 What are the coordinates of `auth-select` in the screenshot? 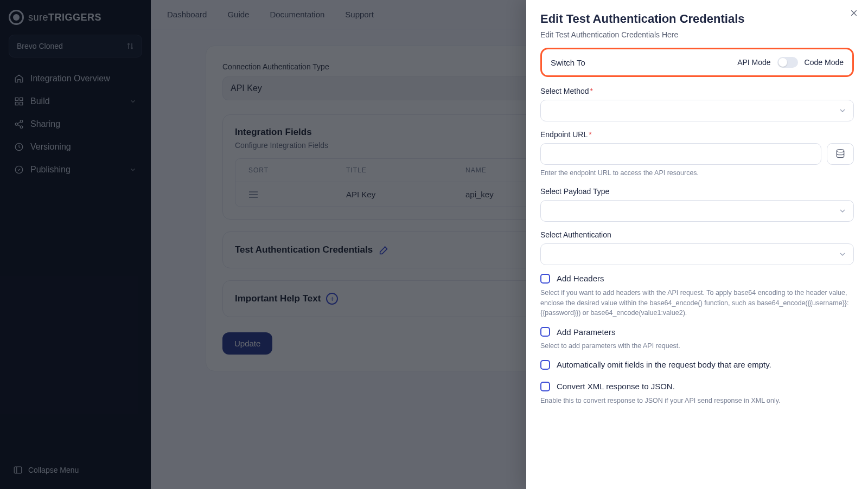 It's located at (697, 254).